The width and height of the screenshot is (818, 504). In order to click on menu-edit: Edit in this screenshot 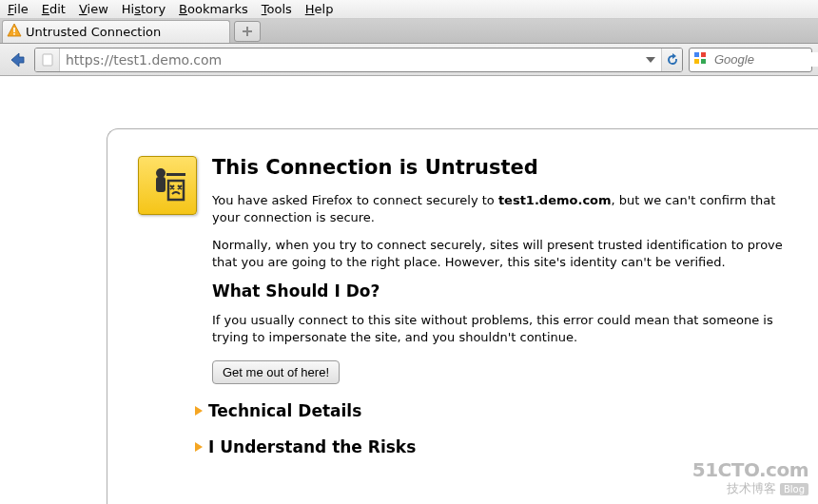, I will do `click(53, 10)`.